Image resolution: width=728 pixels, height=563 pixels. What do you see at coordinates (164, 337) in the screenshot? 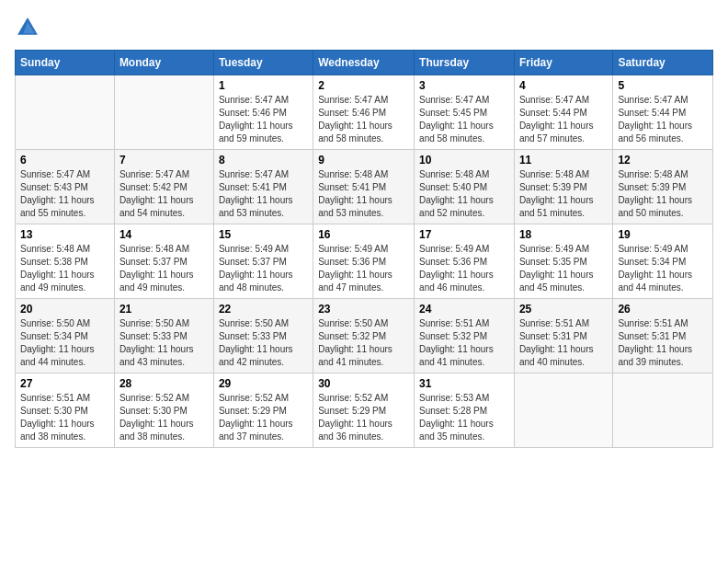
I see `calendar-cell: 21Sunrise: 5:50 AMSunset: 5:33 PMDayligh…` at bounding box center [164, 337].